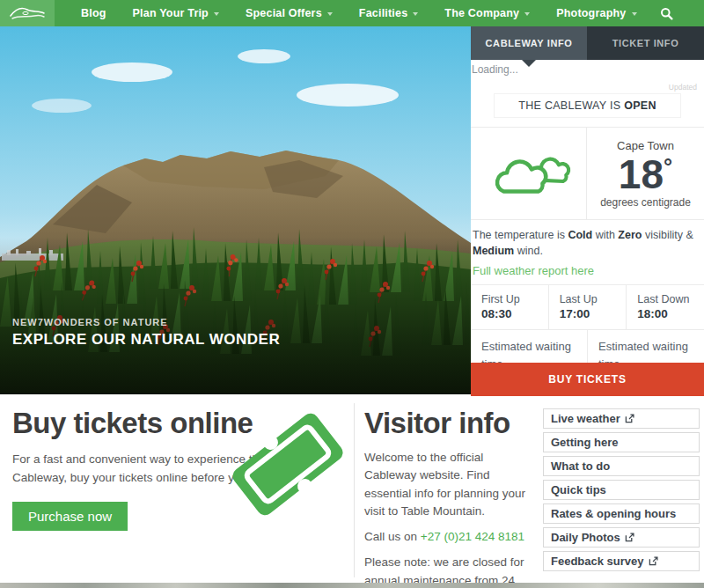 The image size is (704, 588). Describe the element at coordinates (588, 97) in the screenshot. I see `status-area: Updated THE CABLEWAY IS OPEN` at that location.